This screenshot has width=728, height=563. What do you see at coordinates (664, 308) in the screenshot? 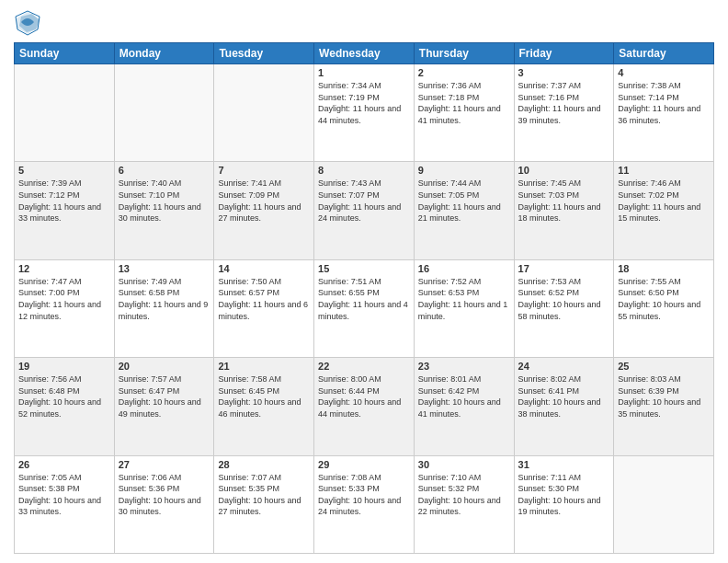
I see `calendar-cell: 18Sunrise: 7:55 AM Sunset: 6:50 PM Dayli…` at bounding box center [664, 308].